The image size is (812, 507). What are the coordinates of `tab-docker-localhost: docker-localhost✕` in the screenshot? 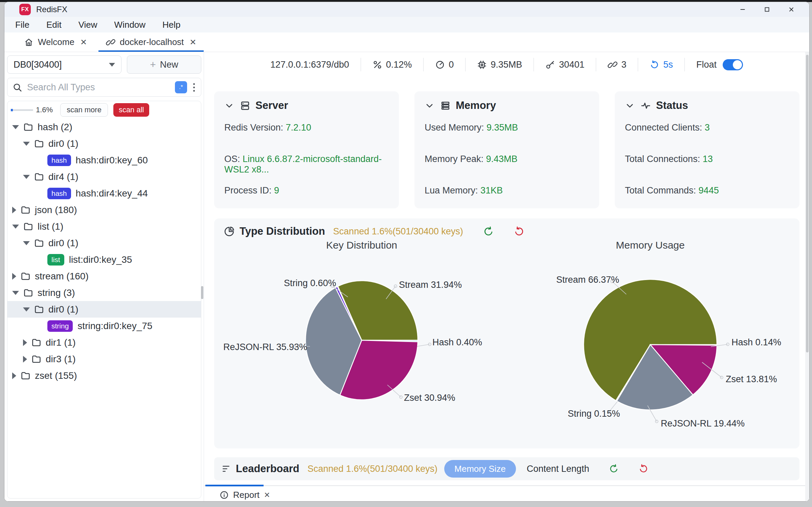 It's located at (151, 42).